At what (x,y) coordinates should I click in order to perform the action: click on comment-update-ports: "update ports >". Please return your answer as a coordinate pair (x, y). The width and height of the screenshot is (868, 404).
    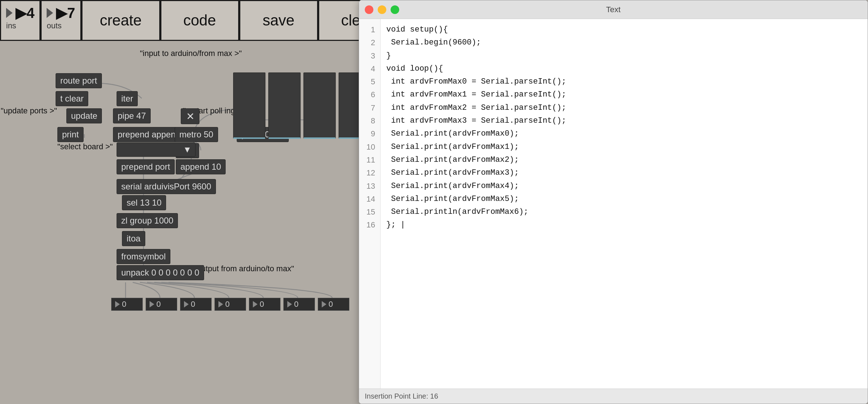
    Looking at the image, I should click on (29, 111).